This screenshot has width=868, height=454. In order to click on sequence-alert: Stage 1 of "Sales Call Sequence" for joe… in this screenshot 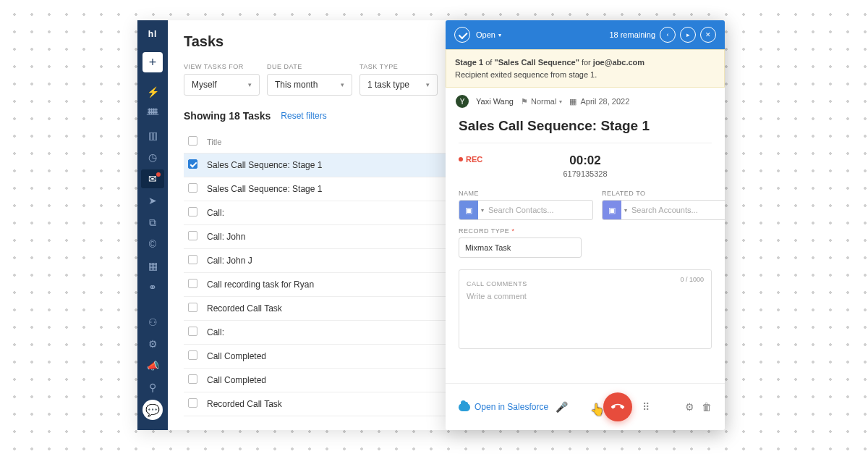, I will do `click(585, 68)`.